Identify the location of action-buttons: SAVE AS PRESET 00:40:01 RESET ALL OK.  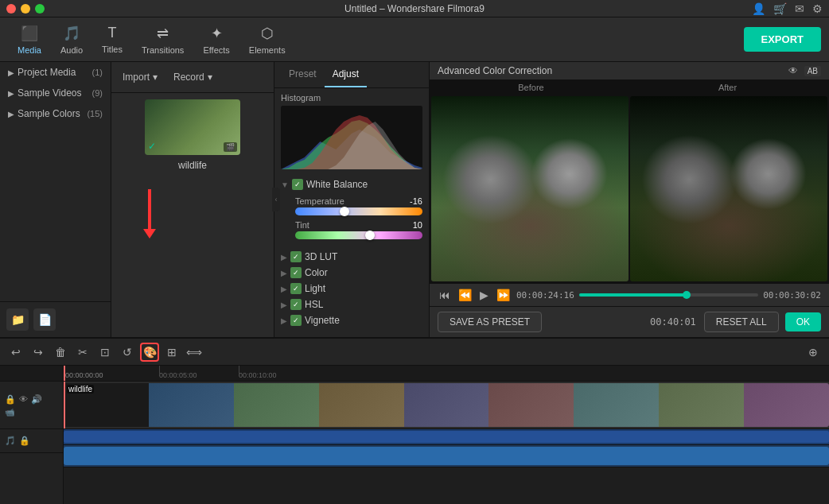
(629, 321).